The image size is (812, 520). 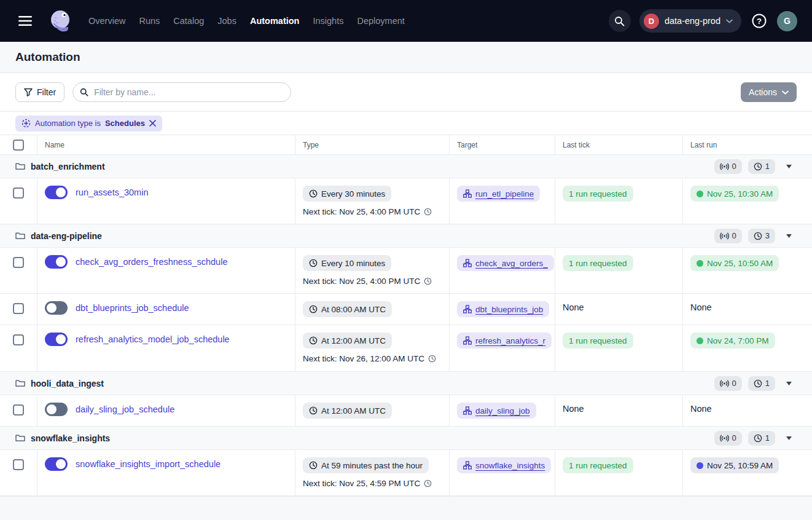 I want to click on target-pill: run_etl_pipeline, so click(x=499, y=194).